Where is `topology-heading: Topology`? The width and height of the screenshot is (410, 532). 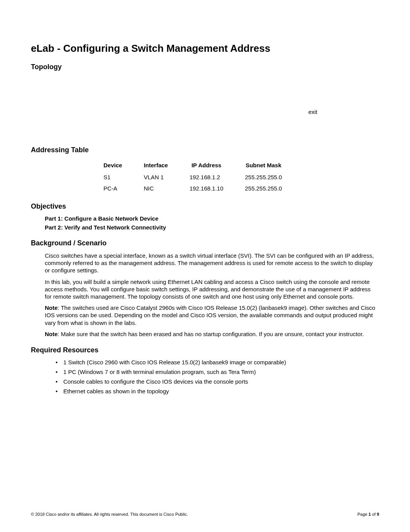
topology-heading: Topology is located at coordinates (205, 67).